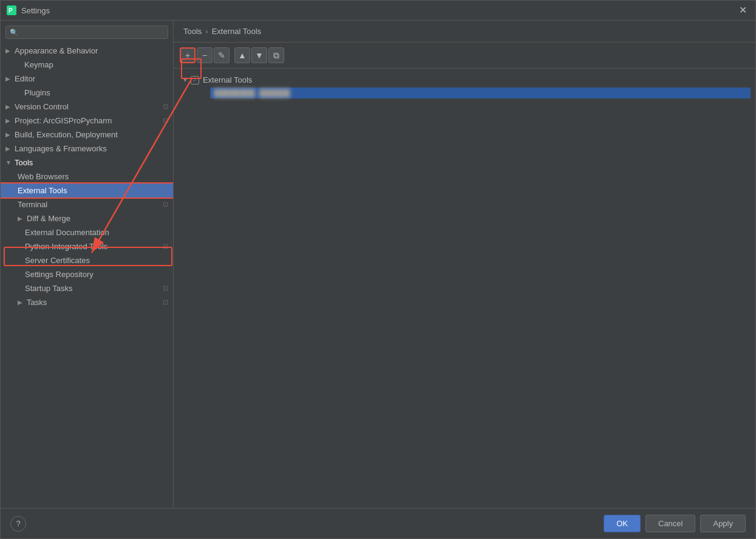 This screenshot has width=756, height=539. I want to click on cancel-button: Cancel, so click(670, 524).